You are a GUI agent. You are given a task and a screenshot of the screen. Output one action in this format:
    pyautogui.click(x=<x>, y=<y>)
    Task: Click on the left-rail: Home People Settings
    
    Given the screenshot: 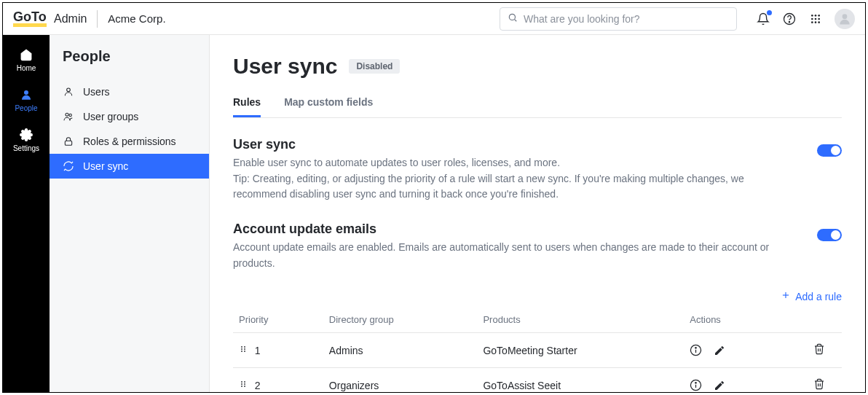 What is the action you would take?
    pyautogui.click(x=26, y=214)
    